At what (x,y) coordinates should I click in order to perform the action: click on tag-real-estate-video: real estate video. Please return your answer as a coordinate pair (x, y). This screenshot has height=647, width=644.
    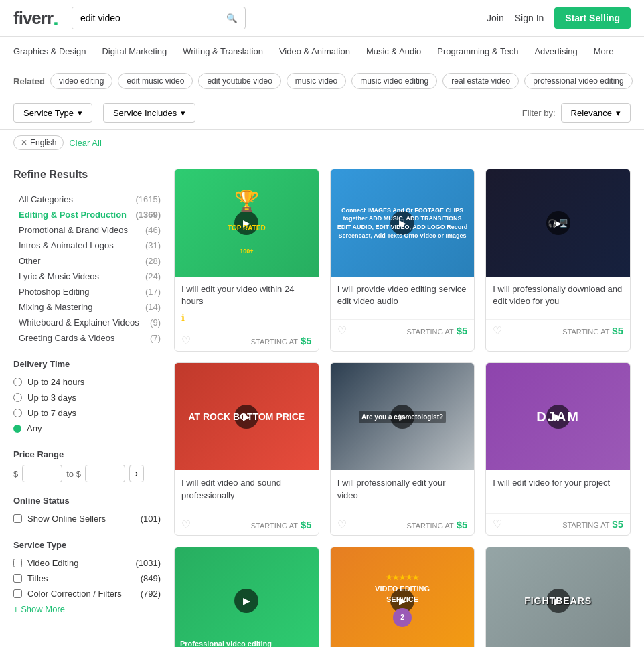
    Looking at the image, I should click on (481, 81).